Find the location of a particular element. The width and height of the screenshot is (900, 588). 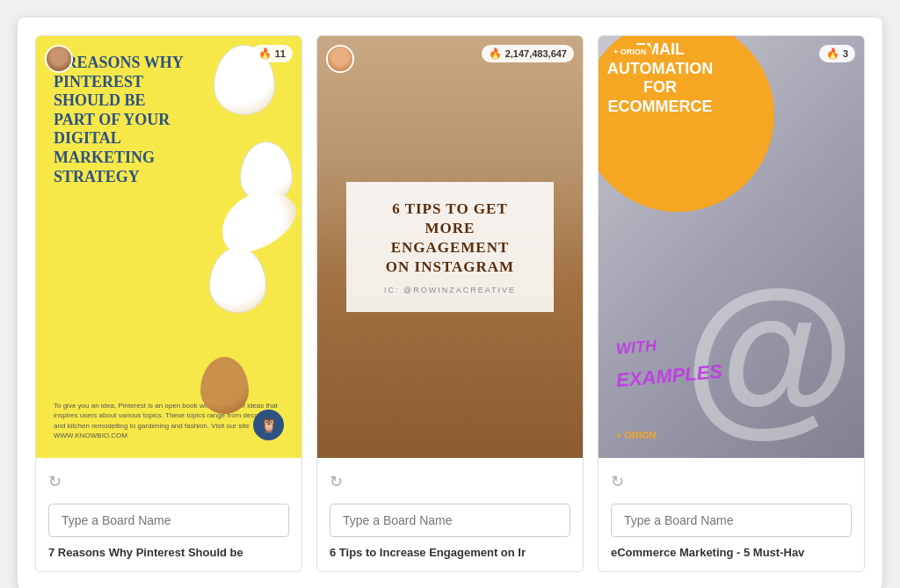

owl-badge: 🦉 is located at coordinates (269, 425).